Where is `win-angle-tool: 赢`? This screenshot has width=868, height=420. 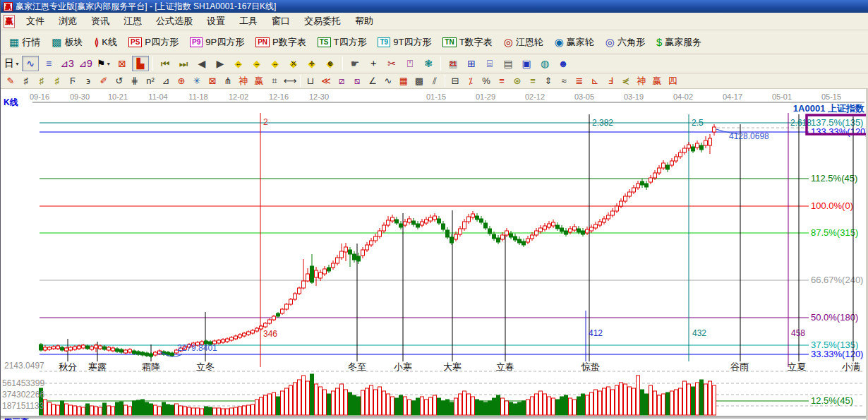 win-angle-tool: 赢 is located at coordinates (657, 80).